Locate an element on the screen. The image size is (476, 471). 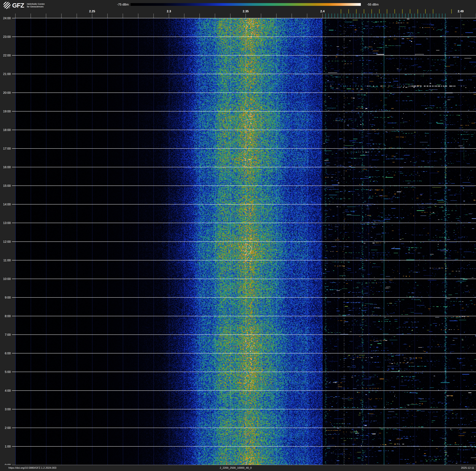
hour-label: 18:00 is located at coordinates (5, 130).